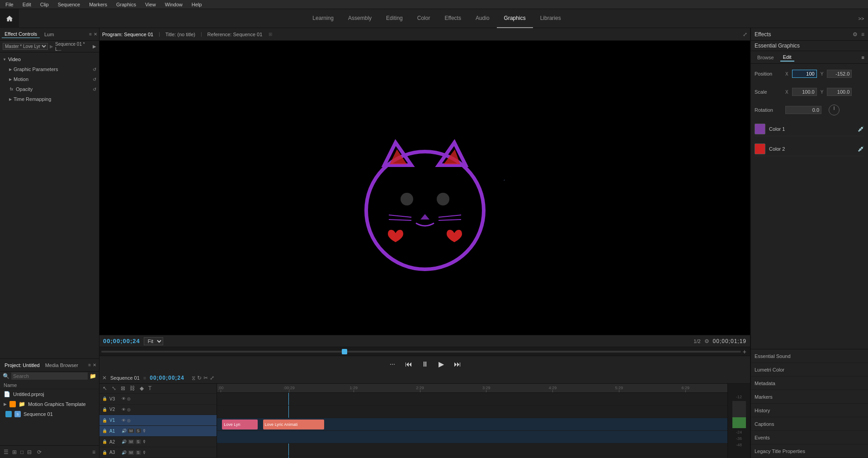  I want to click on tab-media-browser: Media Browser, so click(61, 365).